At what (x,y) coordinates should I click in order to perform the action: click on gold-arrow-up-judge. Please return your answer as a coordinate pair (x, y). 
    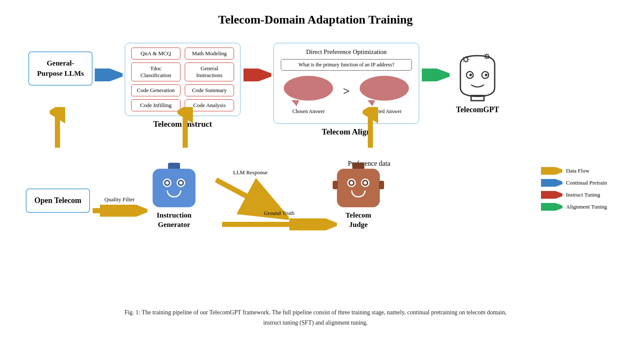
    Looking at the image, I should click on (370, 129).